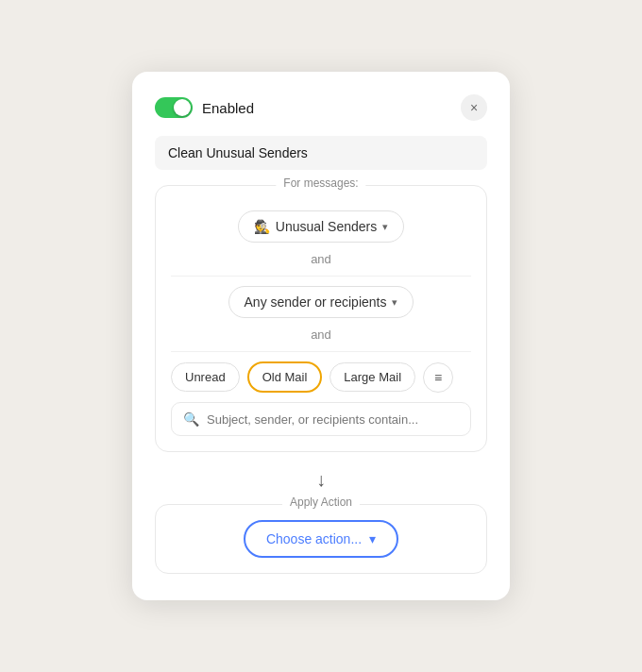 The image size is (642, 672). I want to click on and-connector-2: and, so click(321, 334).